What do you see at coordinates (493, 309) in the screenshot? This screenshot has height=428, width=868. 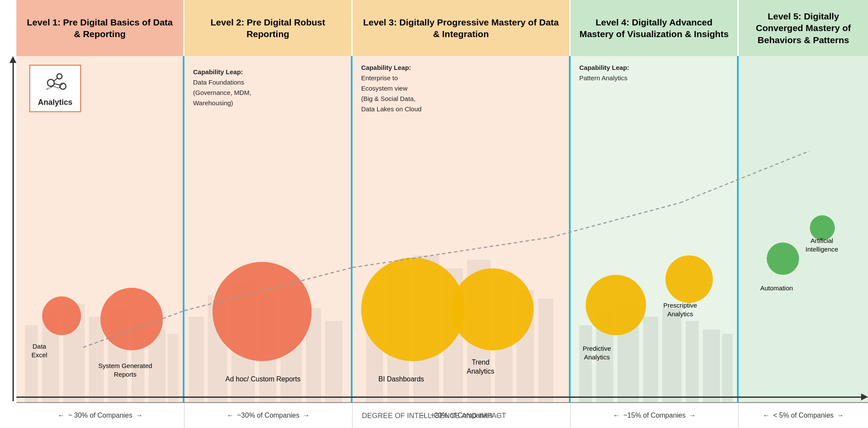 I see `trend-analytics-bubble` at bounding box center [493, 309].